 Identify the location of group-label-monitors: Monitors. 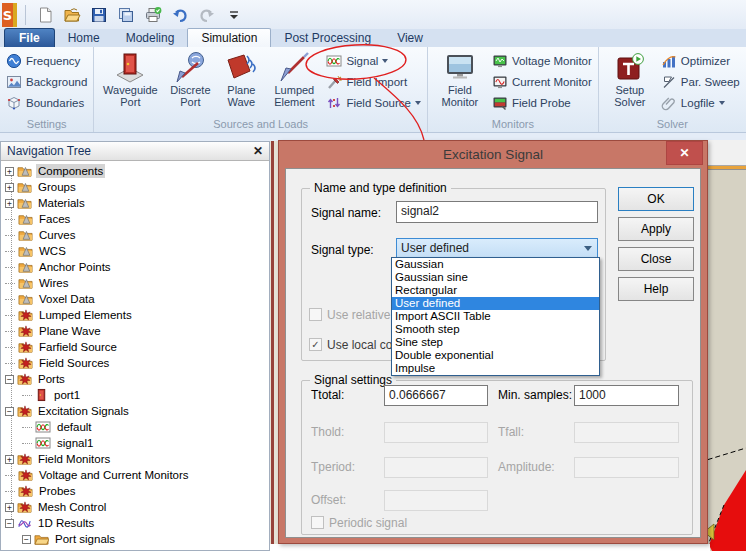
(513, 124).